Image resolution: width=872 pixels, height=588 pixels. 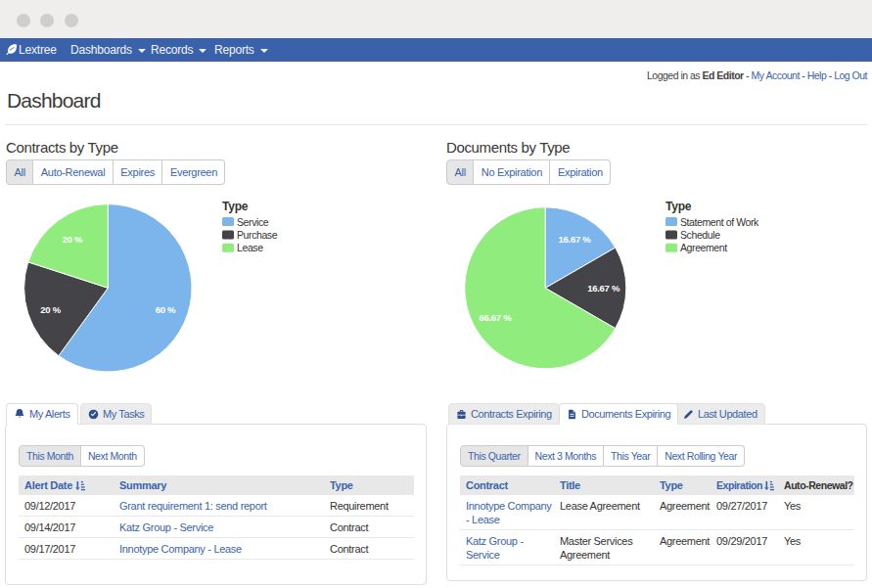 I want to click on svg-text: Purchase, so click(x=257, y=235).